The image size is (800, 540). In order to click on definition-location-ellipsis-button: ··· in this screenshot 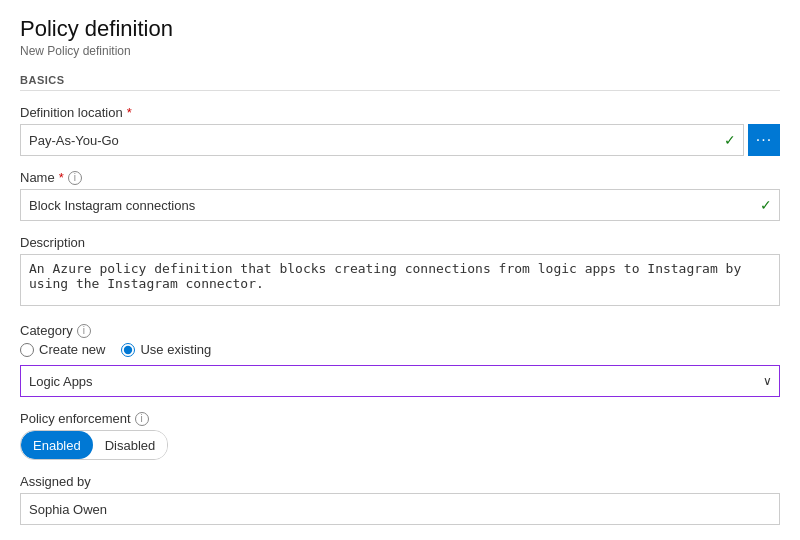, I will do `click(764, 140)`.